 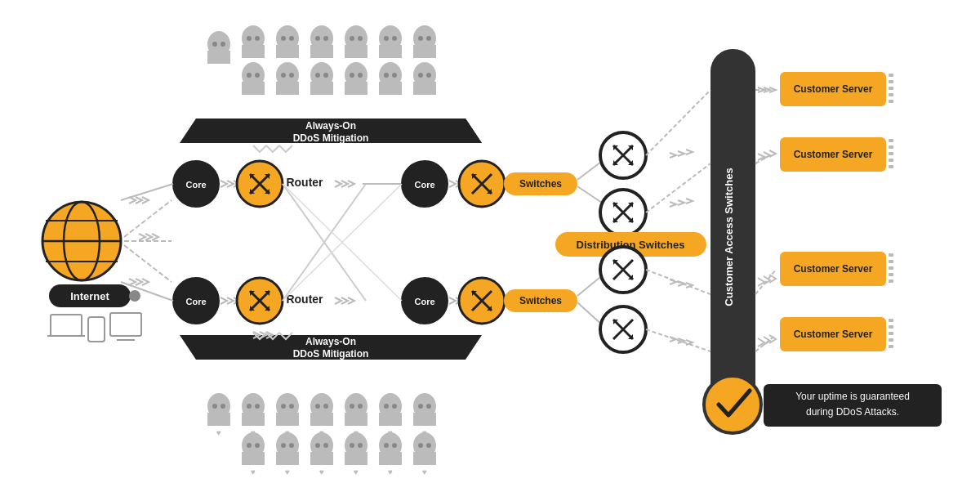 I want to click on internet-label: Internet, so click(x=90, y=296).